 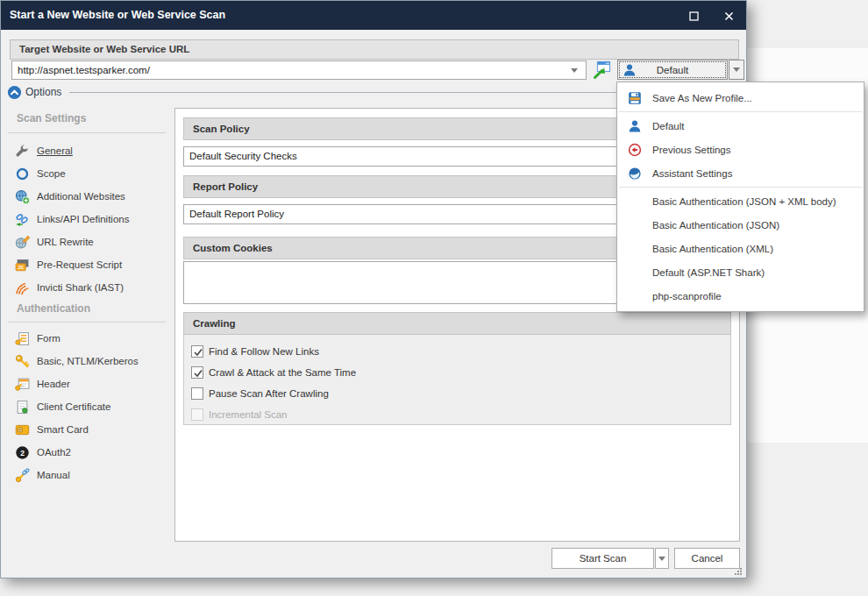 I want to click on menu-item-label: php-scanprofile, so click(x=687, y=296).